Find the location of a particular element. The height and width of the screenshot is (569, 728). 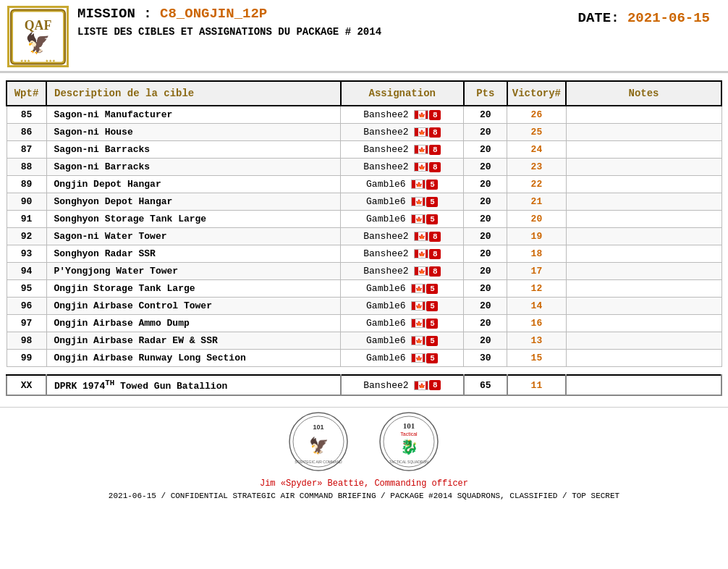

qaf-logo-svg: QAF 🦅 ★★★ ★★★ is located at coordinates (38, 37).